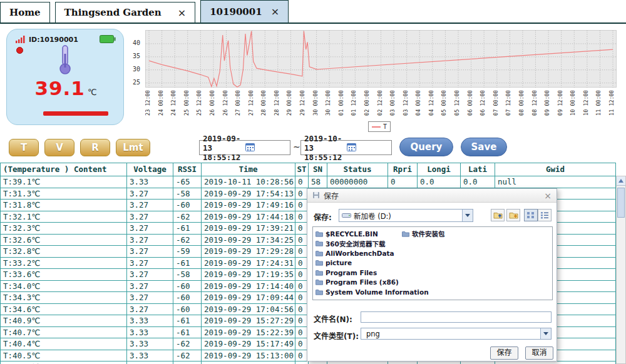 The height and width of the screenshot is (364, 626). What do you see at coordinates (249, 170) in the screenshot?
I see `column-header: Time` at bounding box center [249, 170].